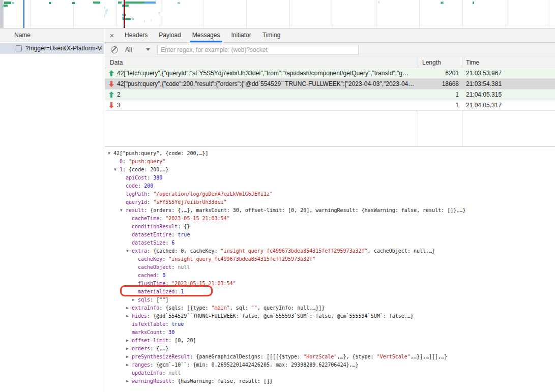 This screenshot has width=555, height=392. Describe the element at coordinates (330, 186) in the screenshot. I see `tree-line: code: 200` at that location.